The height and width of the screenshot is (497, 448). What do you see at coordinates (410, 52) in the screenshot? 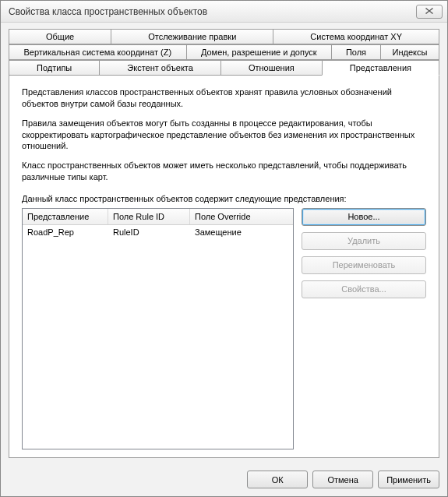
I see `tab-indexes: Индексы` at bounding box center [410, 52].